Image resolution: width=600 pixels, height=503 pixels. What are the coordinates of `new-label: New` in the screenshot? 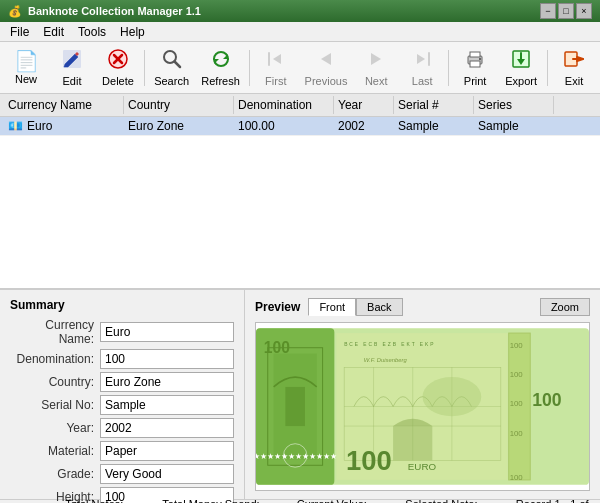 It's located at (26, 79).